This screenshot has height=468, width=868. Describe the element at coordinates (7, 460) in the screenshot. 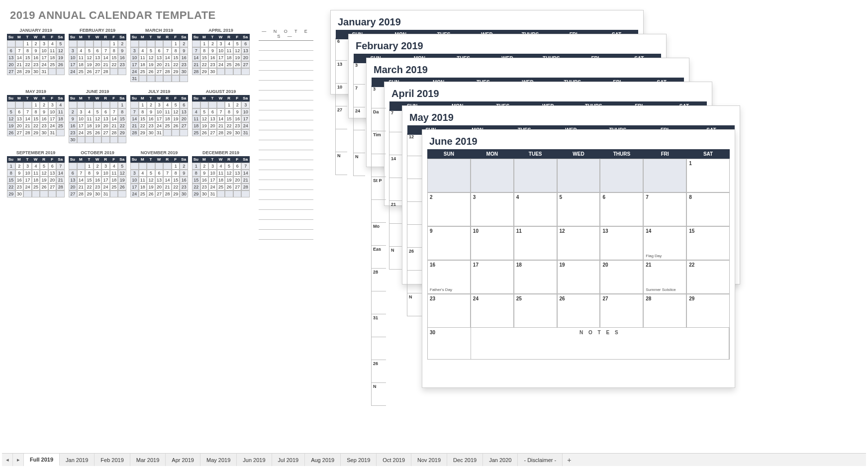

I see `tab-nav-prev-icon: ◂` at that location.